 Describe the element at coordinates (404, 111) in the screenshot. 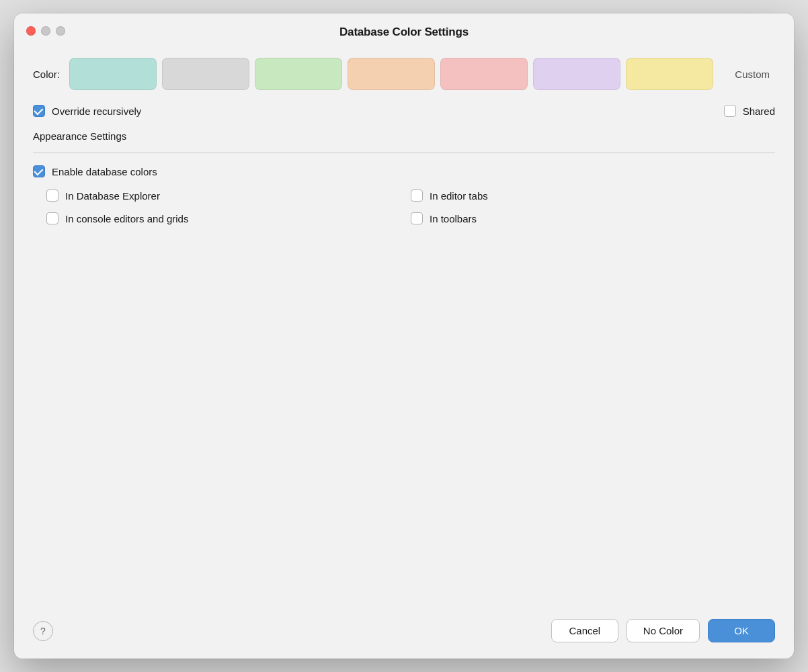

I see `override-shared-row: Override recursively Shared` at that location.